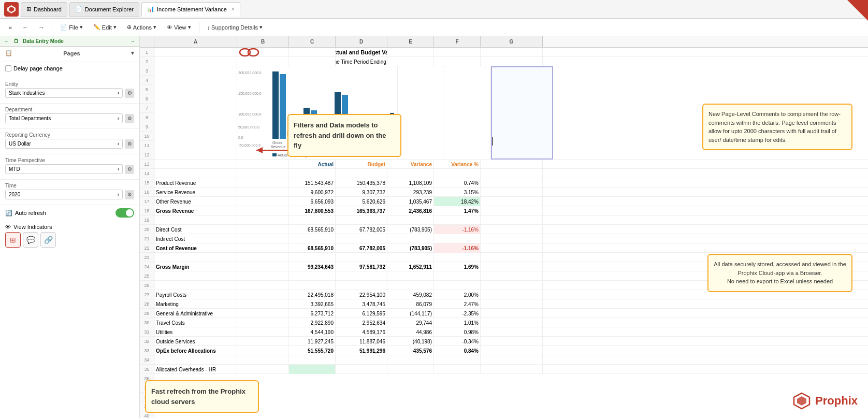 The height and width of the screenshot is (418, 868). I want to click on file-icon: 📄, so click(64, 27).